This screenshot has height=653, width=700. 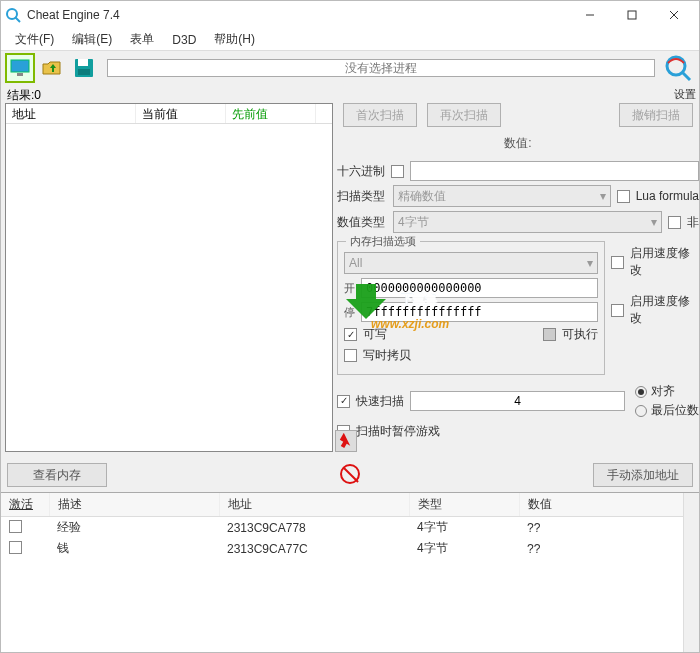 What do you see at coordinates (71, 114) in the screenshot?
I see `col-address: 地址` at bounding box center [71, 114].